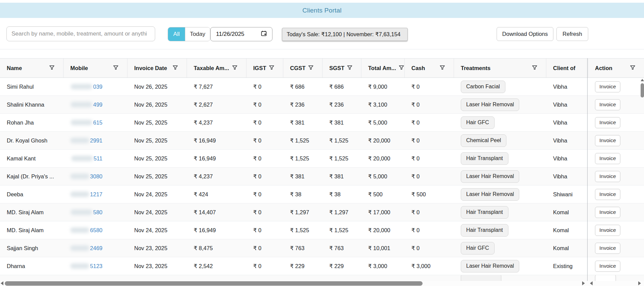  Describe the element at coordinates (98, 213) in the screenshot. I see `mobile-link: 580` at that location.